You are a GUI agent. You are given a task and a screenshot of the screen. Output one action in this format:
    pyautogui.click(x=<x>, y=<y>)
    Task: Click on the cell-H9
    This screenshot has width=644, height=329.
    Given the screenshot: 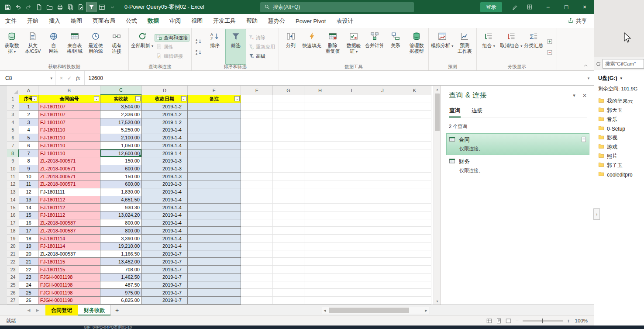 What is the action you would take?
    pyautogui.click(x=320, y=161)
    